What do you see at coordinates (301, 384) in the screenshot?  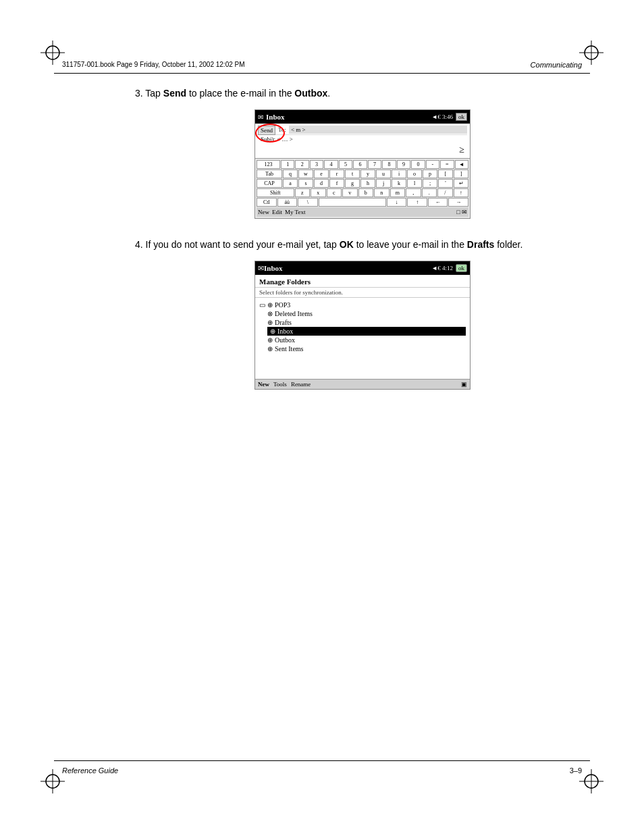 I see `manage-rename-item: Rename` at bounding box center [301, 384].